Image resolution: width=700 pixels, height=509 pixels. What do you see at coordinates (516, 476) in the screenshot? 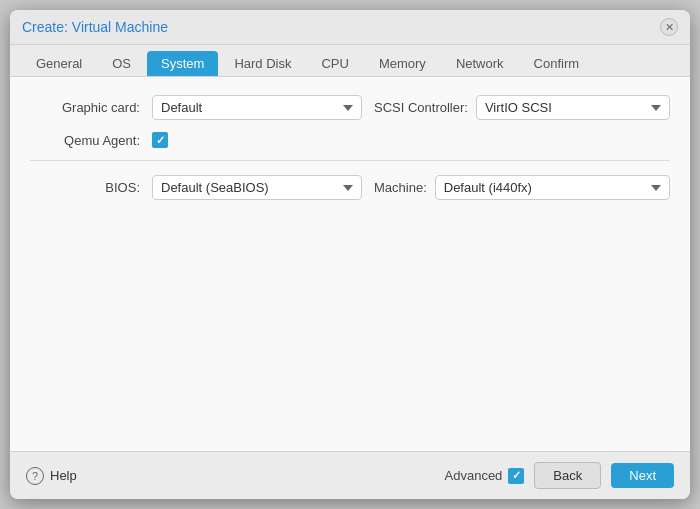
I see `advanced-checkbox` at bounding box center [516, 476].